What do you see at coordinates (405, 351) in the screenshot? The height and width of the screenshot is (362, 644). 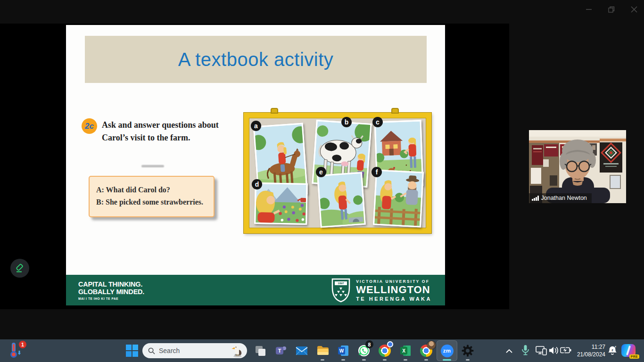 I see `taskbar-app-excel: X` at bounding box center [405, 351].